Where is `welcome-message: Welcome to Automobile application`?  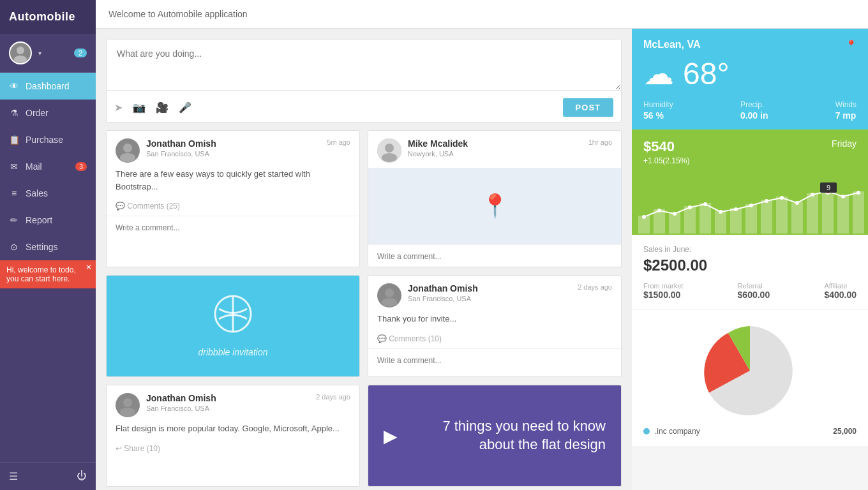 welcome-message: Welcome to Automobile application is located at coordinates (178, 14).